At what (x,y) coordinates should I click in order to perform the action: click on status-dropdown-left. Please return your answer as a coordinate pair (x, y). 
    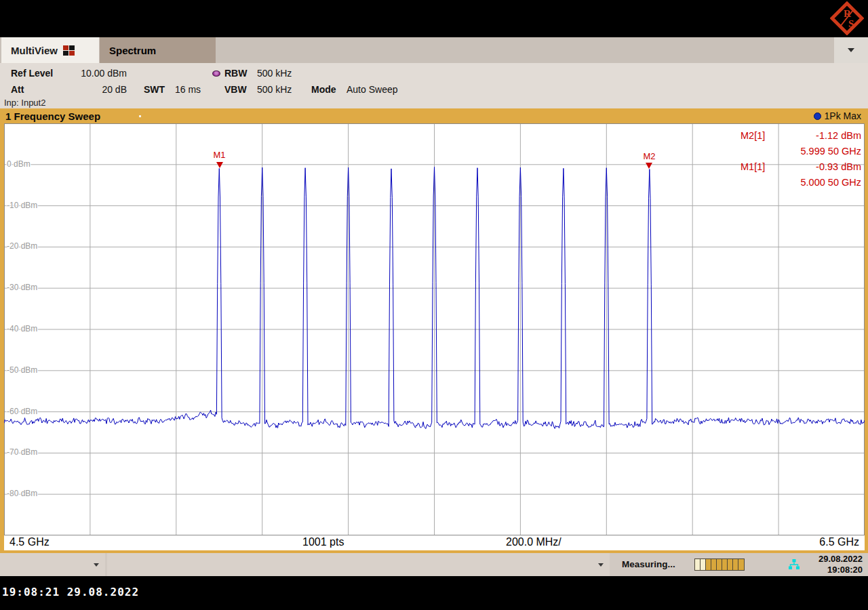
    Looking at the image, I should click on (53, 565).